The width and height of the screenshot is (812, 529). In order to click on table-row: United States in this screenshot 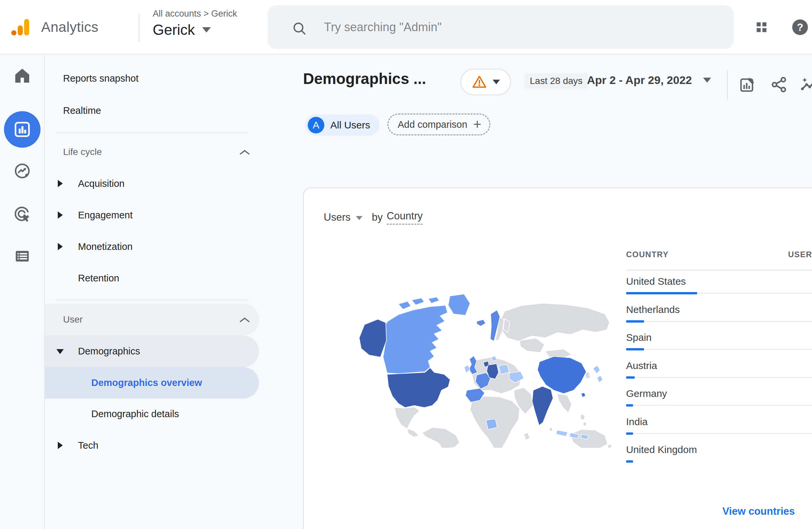, I will do `click(719, 284)`.